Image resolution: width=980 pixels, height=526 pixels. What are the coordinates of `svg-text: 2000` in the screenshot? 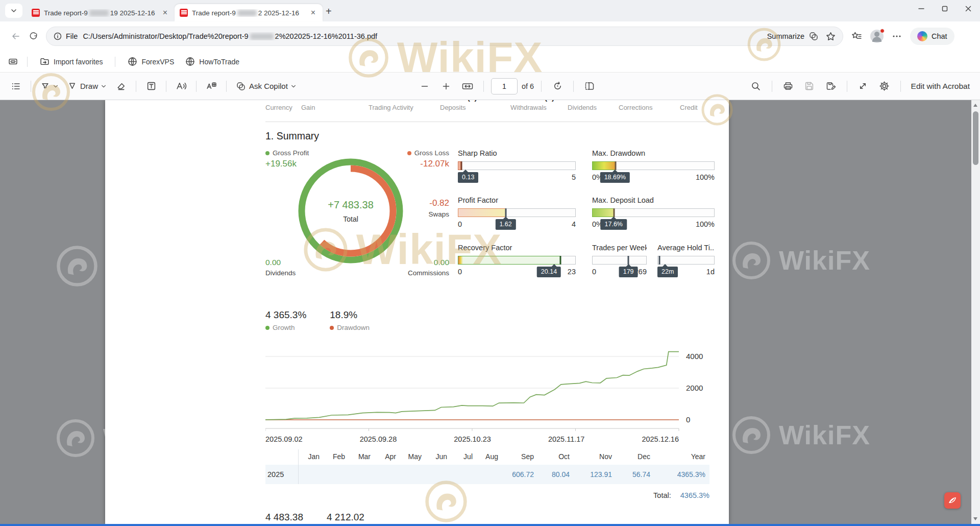 It's located at (694, 388).